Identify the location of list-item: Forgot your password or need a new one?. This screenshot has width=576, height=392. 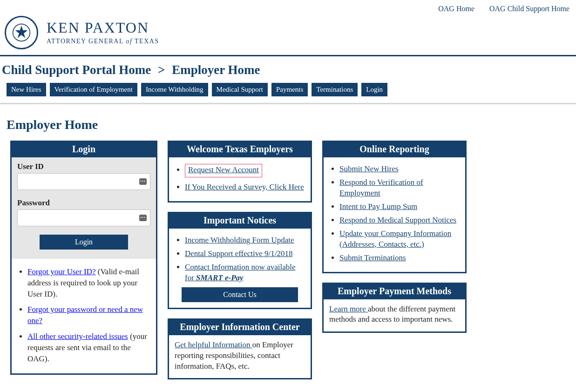
(89, 315).